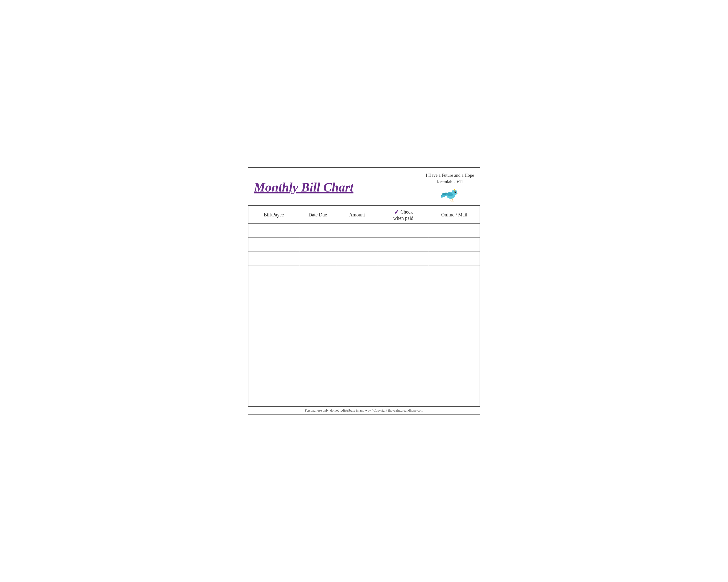  Describe the element at coordinates (364, 306) in the screenshot. I see `table-section: Bill/Payee Date Due Amount ✓ Check when …` at that location.